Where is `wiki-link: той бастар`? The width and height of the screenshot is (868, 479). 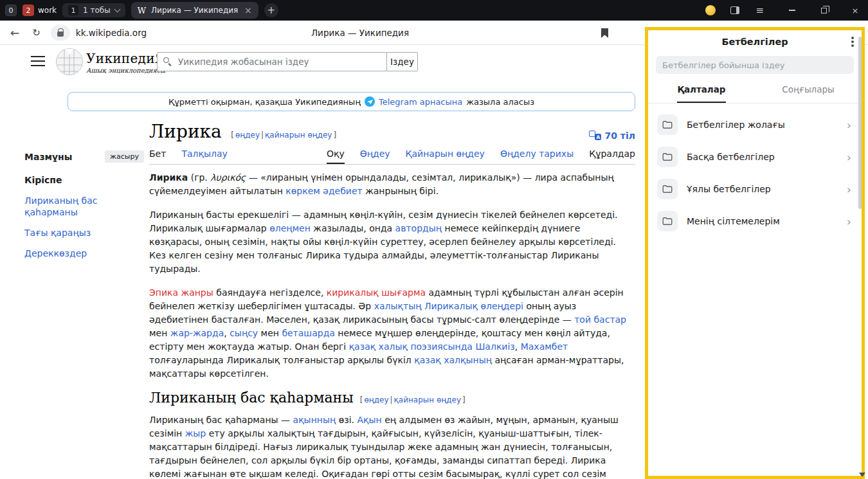
wiki-link: той бастар is located at coordinates (601, 320).